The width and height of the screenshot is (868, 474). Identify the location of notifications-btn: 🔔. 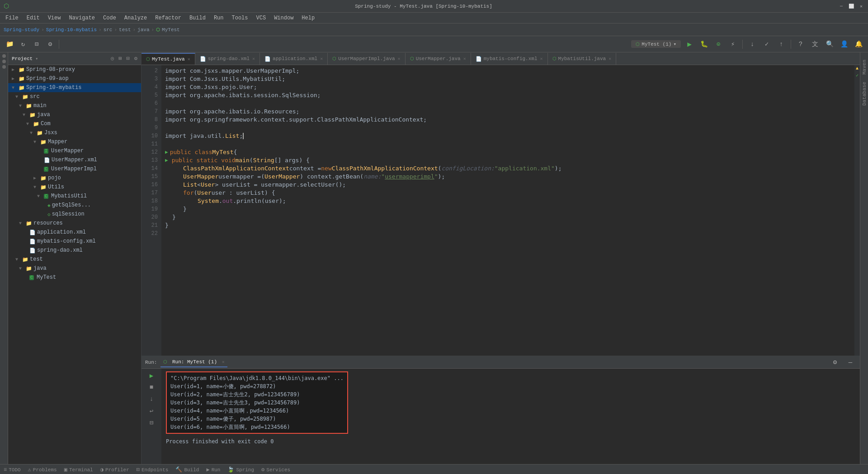
(859, 44).